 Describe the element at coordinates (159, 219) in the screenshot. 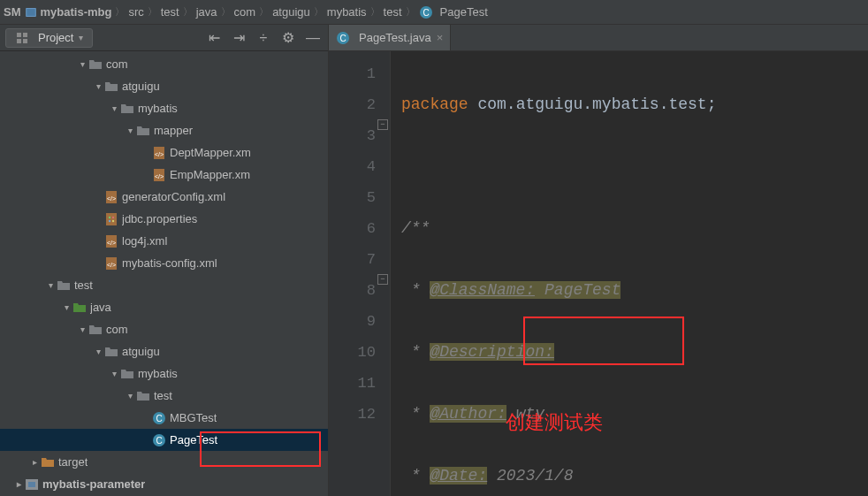

I see `tree-label: jdbc.properties` at that location.